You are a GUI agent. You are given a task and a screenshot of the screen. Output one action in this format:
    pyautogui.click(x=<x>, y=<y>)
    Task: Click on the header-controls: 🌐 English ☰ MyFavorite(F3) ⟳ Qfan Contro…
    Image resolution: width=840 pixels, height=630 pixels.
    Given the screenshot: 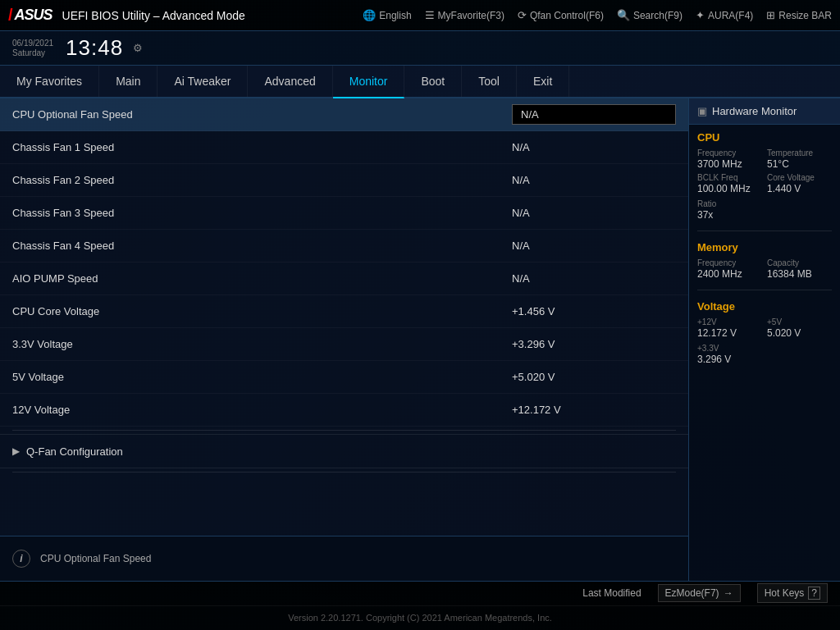 What is the action you would take?
    pyautogui.click(x=597, y=15)
    